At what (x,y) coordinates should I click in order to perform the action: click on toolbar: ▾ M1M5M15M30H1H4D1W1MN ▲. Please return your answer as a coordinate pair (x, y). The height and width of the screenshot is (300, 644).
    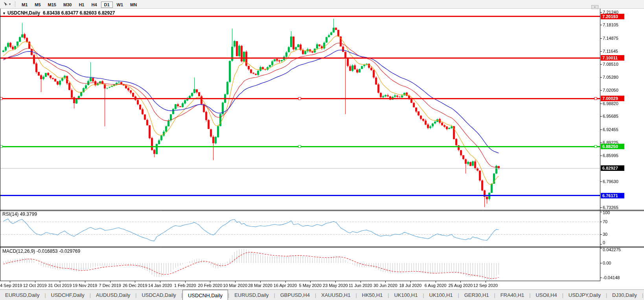
    Looking at the image, I should click on (322, 4).